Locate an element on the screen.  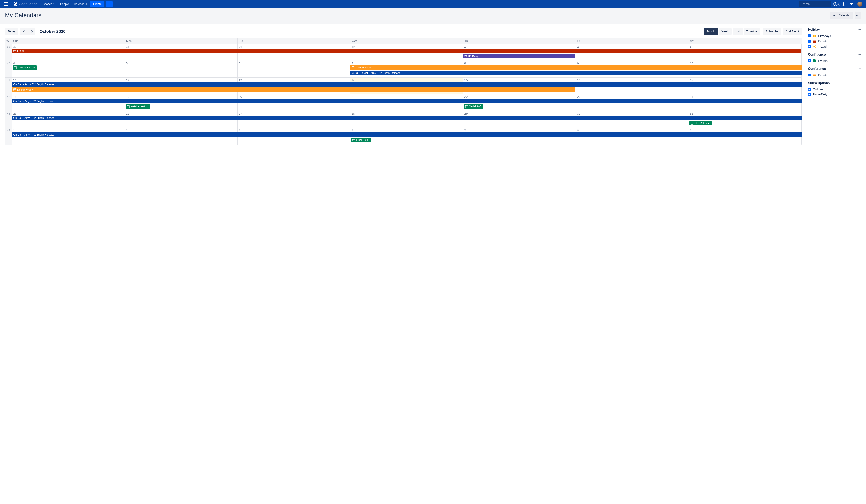
day-number: 4 is located at coordinates (352, 130).